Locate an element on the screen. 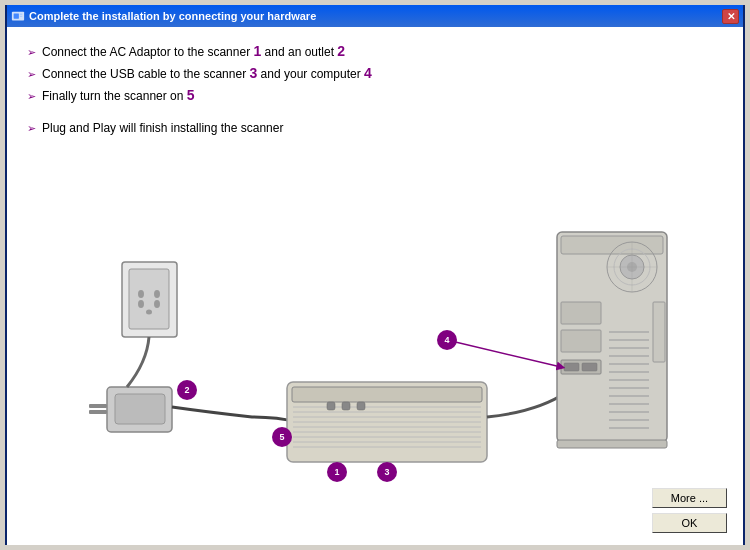 Image resolution: width=750 pixels, height=550 pixels. svg-text: 5 is located at coordinates (282, 437).